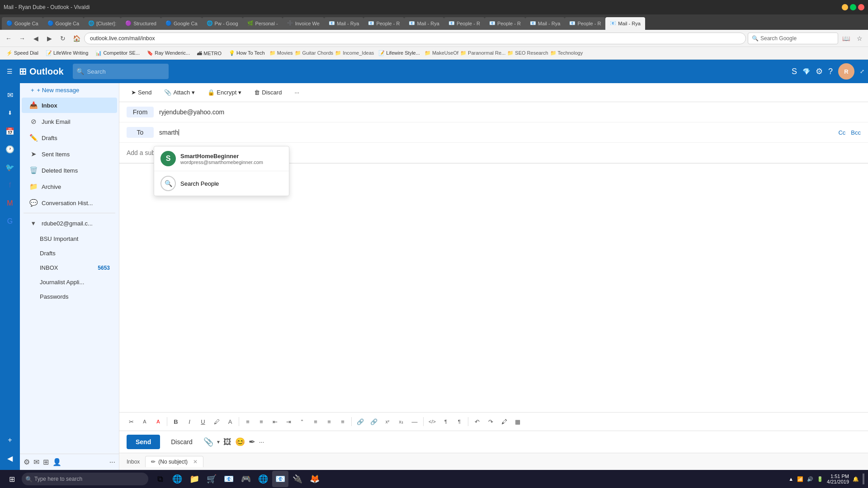  What do you see at coordinates (861, 7) in the screenshot?
I see `close-button` at bounding box center [861, 7].